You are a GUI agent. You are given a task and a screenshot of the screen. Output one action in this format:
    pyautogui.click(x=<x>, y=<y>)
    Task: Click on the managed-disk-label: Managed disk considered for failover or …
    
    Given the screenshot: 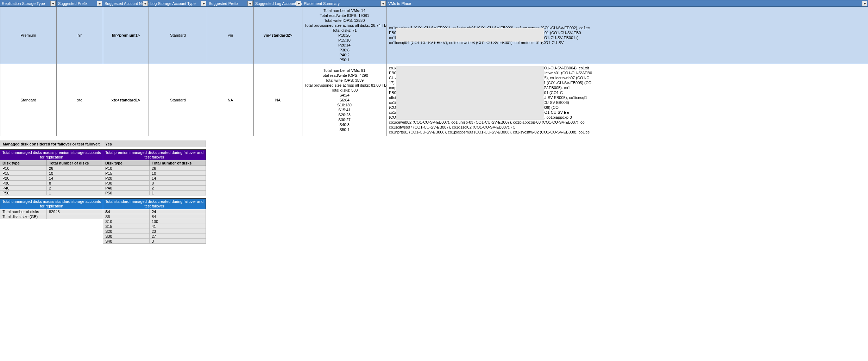 What is the action you would take?
    pyautogui.click(x=52, y=144)
    